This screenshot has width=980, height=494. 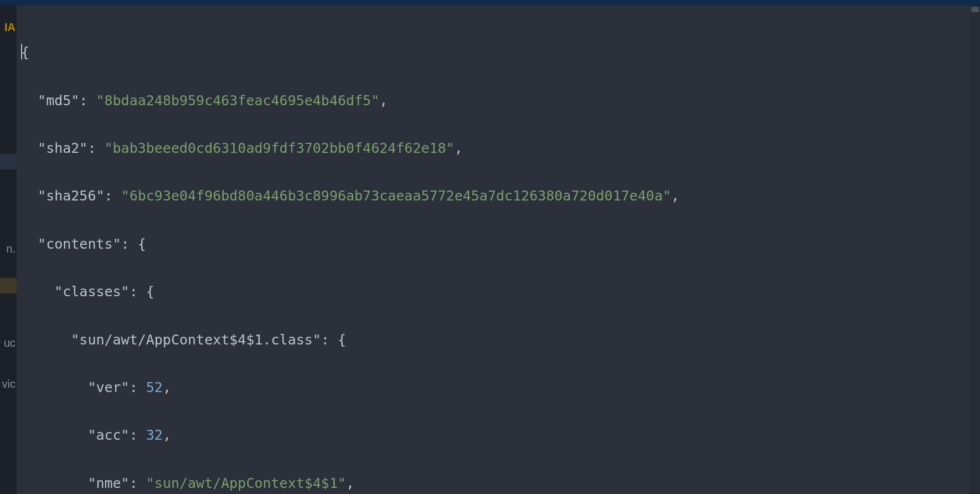 I want to click on left-gutter: IA n. uc vic, so click(x=8, y=250).